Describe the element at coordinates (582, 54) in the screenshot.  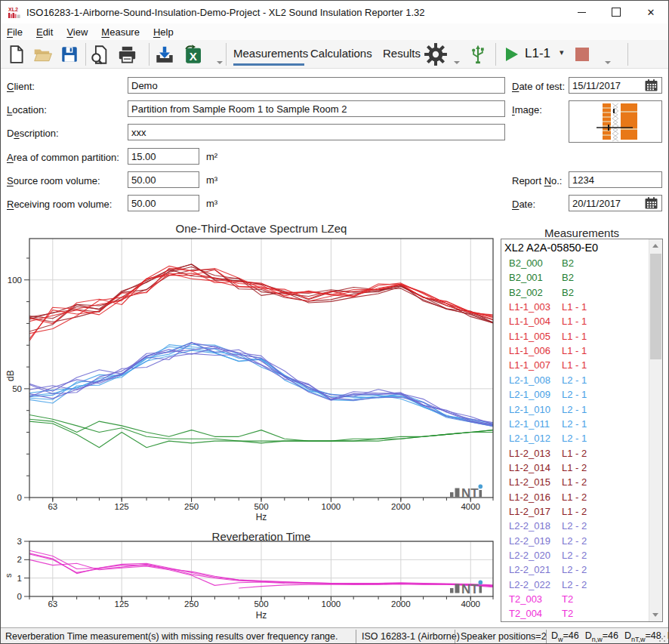
I see `stop-measurement-button` at that location.